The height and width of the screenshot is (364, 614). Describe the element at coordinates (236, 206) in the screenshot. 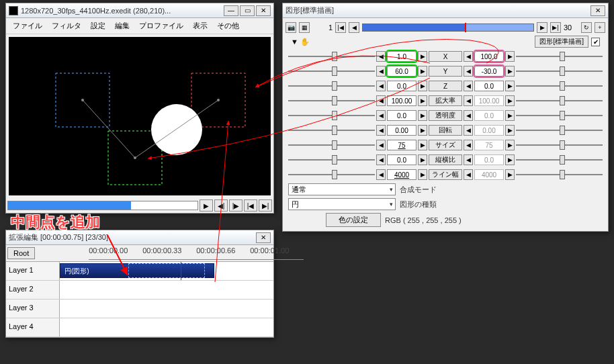

I see `step-fwd-button: |▶` at that location.